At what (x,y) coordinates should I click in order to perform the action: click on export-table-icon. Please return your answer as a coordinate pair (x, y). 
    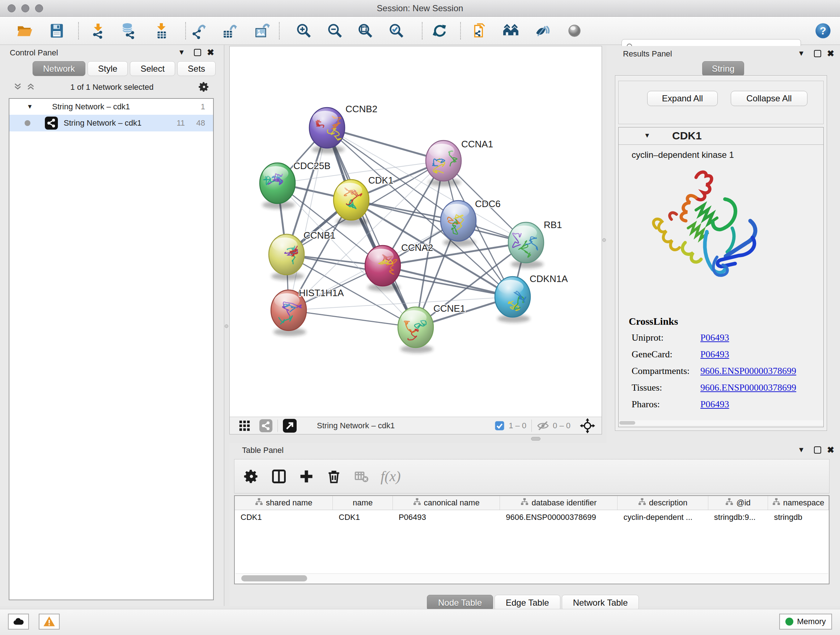
    Looking at the image, I should click on (230, 31).